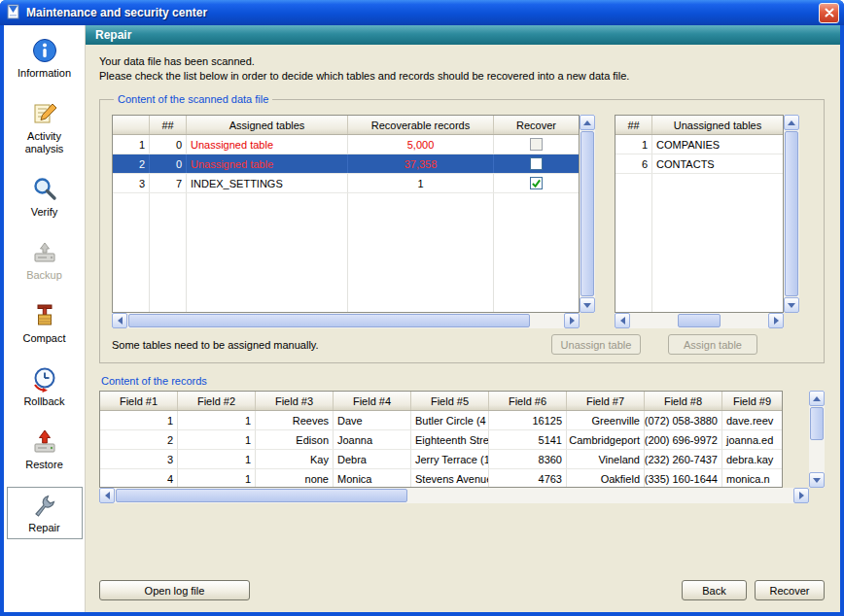  What do you see at coordinates (139, 478) in the screenshot?
I see `table-cell: 4` at bounding box center [139, 478].